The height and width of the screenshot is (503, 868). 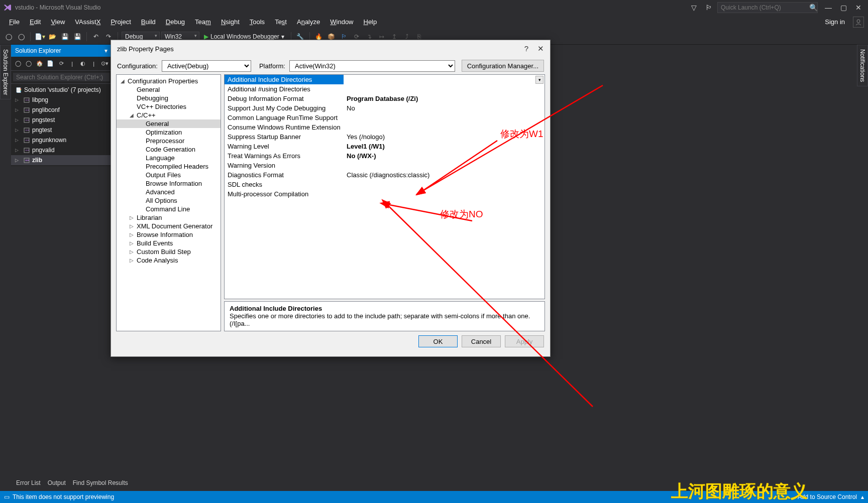 I want to click on show-all-icon: ⊙▾, so click(x=105, y=64).